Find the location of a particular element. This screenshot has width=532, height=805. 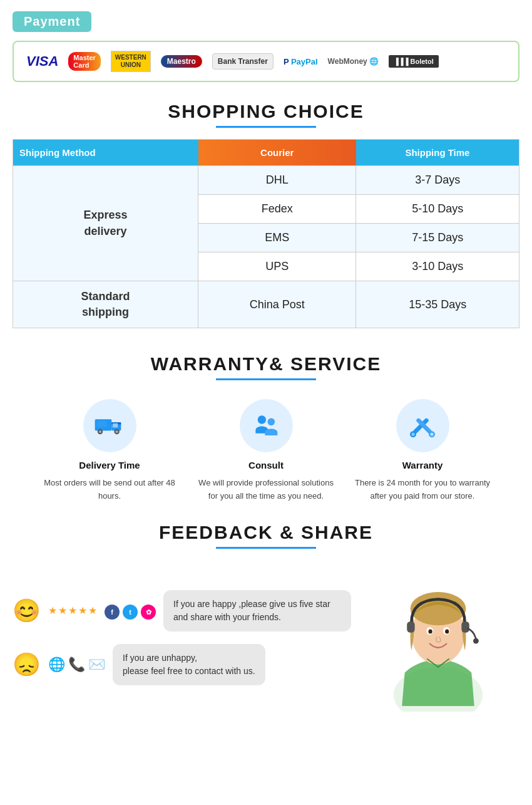

ems-courier: EMS is located at coordinates (277, 238).